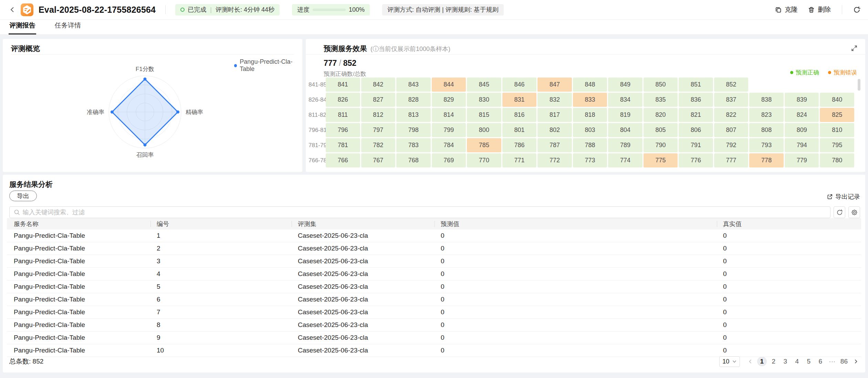  What do you see at coordinates (802, 130) in the screenshot?
I see `heatmap-cell-correct: 809` at bounding box center [802, 130].